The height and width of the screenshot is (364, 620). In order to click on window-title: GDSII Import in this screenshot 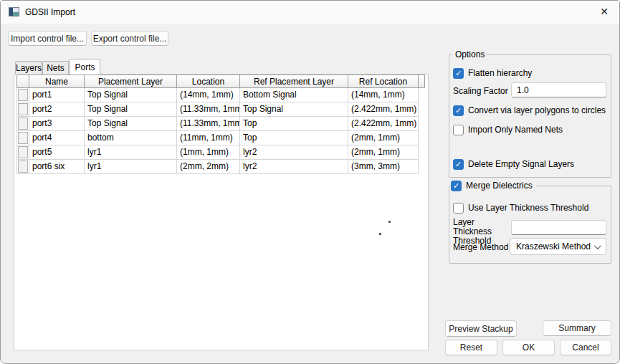, I will do `click(50, 12)`.